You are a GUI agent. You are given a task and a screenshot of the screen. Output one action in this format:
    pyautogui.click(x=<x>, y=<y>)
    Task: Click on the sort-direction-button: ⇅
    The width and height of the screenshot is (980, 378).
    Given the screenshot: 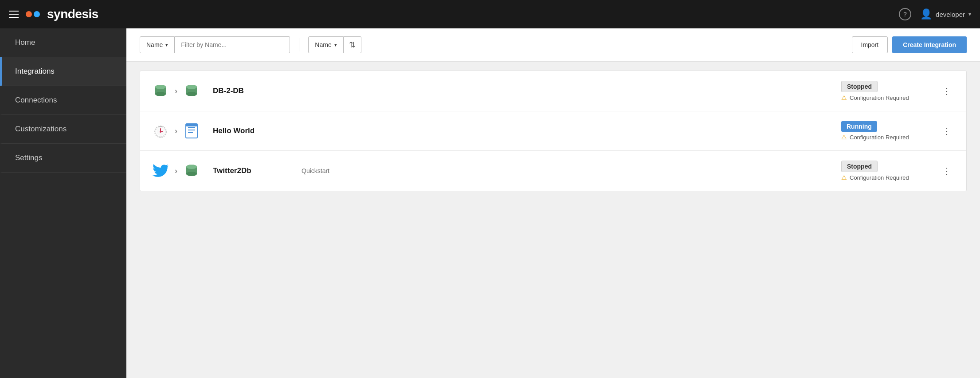 What is the action you would take?
    pyautogui.click(x=353, y=45)
    